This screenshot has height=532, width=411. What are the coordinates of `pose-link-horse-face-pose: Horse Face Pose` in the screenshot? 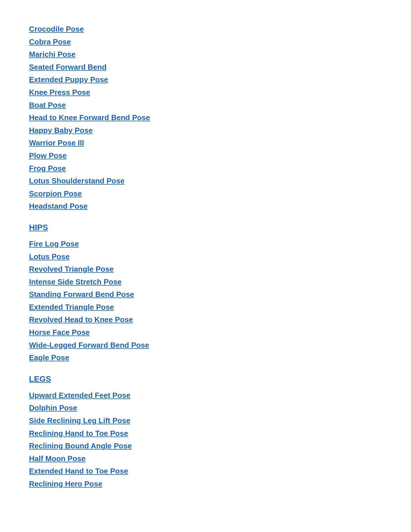 It's located at (205, 333).